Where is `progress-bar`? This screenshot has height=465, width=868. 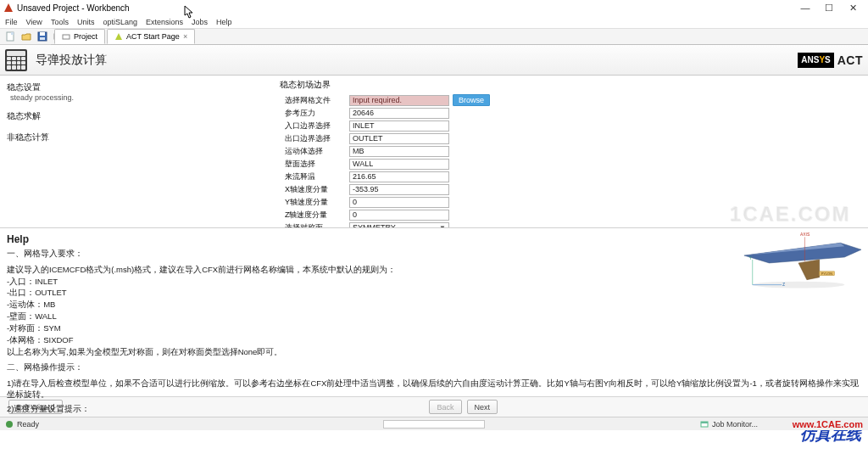
progress-bar is located at coordinates (434, 424).